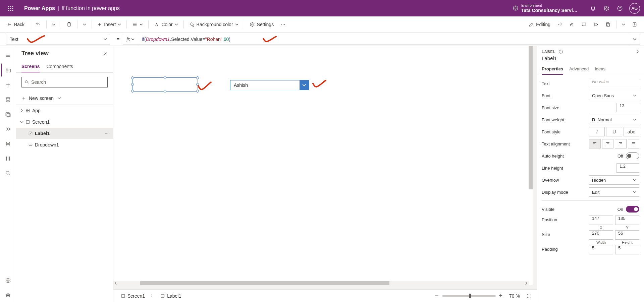 This screenshot has height=302, width=644. Describe the element at coordinates (64, 98) in the screenshot. I see `new-screen-button: New screen` at that location.